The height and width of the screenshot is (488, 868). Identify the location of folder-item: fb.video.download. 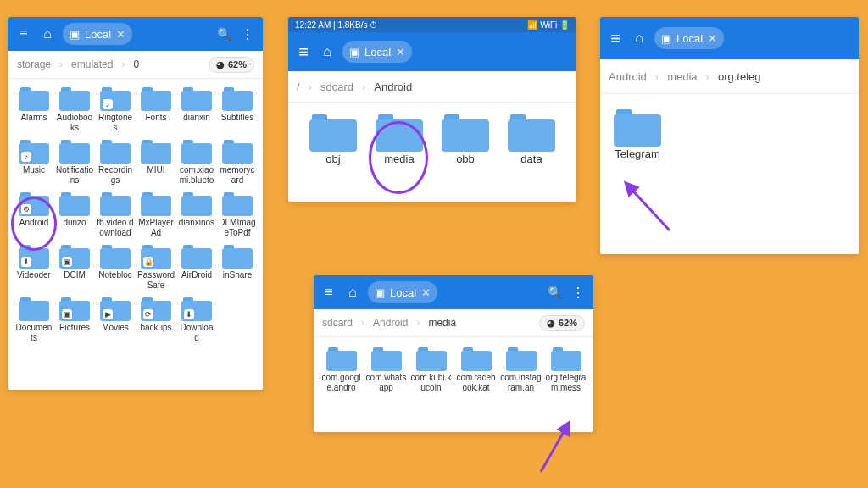
(115, 215).